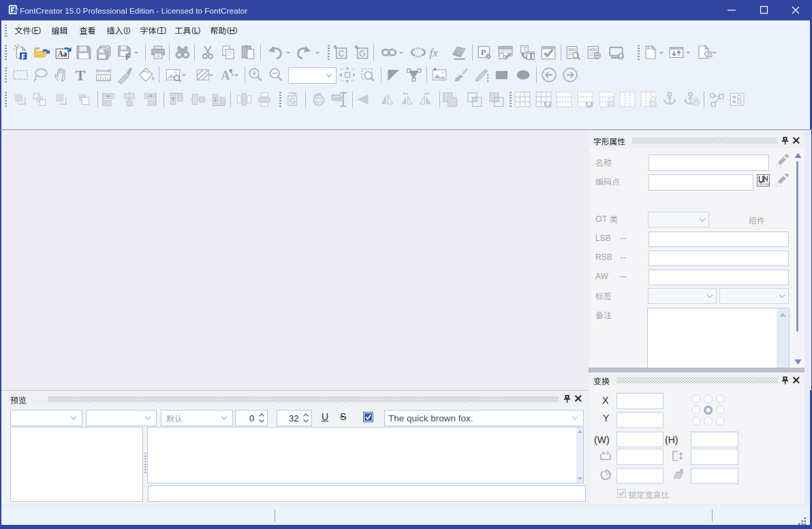 The image size is (812, 529). I want to click on svg-text: fx, so click(435, 53).